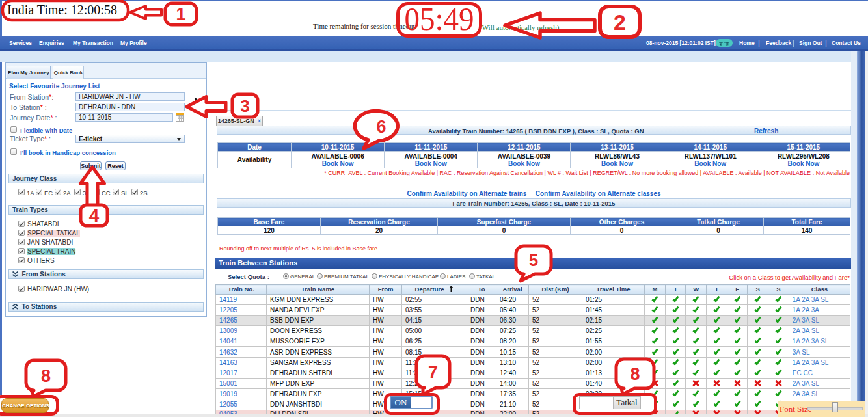 The image size is (868, 417). I want to click on svg-text: 8, so click(46, 376).